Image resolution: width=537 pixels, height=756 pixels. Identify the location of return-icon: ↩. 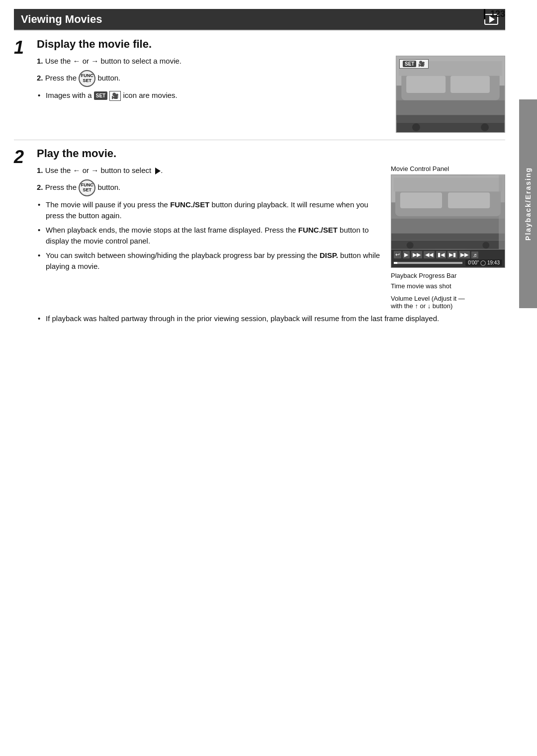
(398, 254).